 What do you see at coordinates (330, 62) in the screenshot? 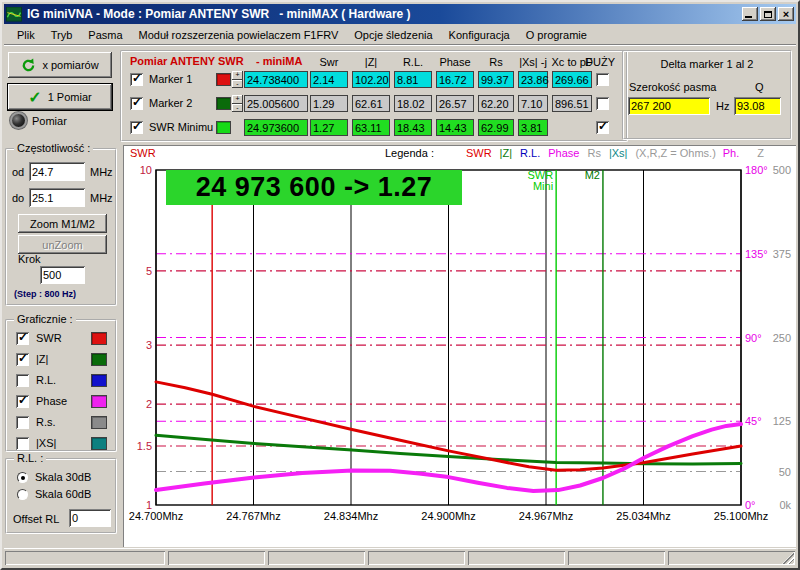
I see `column-header-0: Swr` at bounding box center [330, 62].